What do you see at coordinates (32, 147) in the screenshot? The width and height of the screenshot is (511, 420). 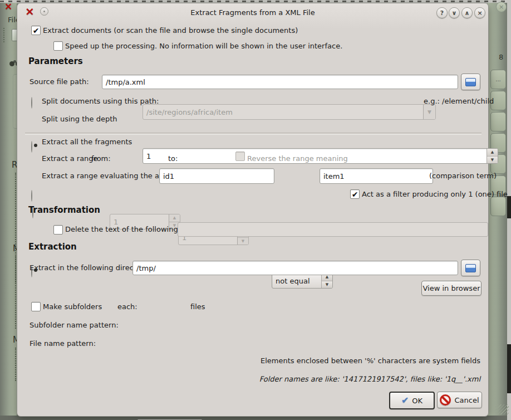 I see `split-by-depth-radio` at bounding box center [32, 147].